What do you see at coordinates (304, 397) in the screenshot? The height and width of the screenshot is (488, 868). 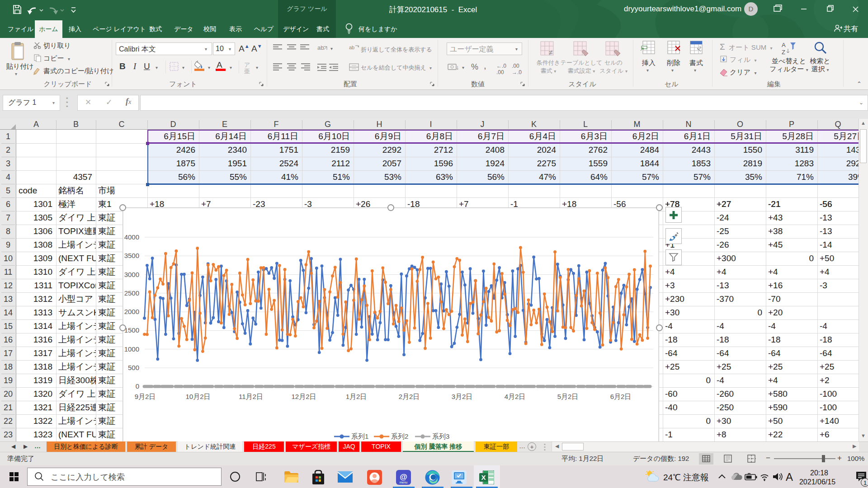 I see `svg-text: 12月2日` at bounding box center [304, 397].